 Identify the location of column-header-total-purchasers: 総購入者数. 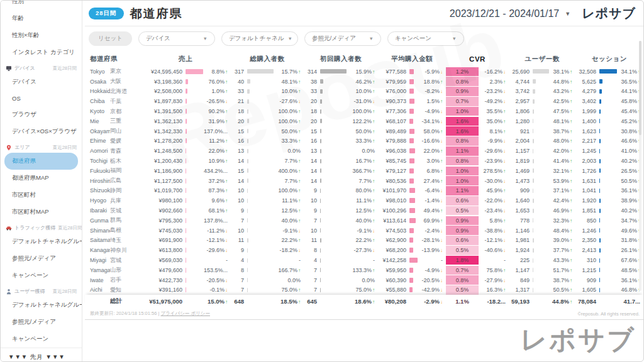
(267, 59).